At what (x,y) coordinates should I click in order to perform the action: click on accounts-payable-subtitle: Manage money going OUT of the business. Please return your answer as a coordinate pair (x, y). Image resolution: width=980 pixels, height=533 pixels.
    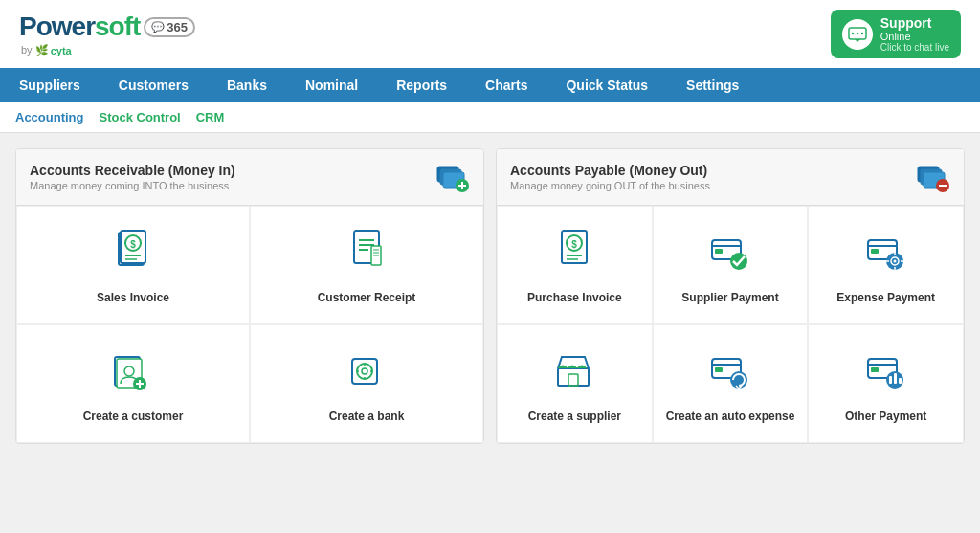
    Looking at the image, I should click on (611, 186).